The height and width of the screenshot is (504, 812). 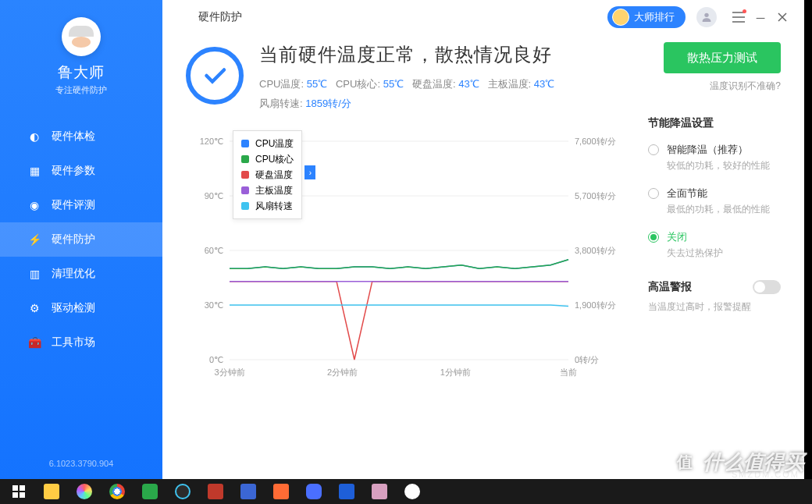 I want to click on sidebar-icon: ▦, so click(x=34, y=171).